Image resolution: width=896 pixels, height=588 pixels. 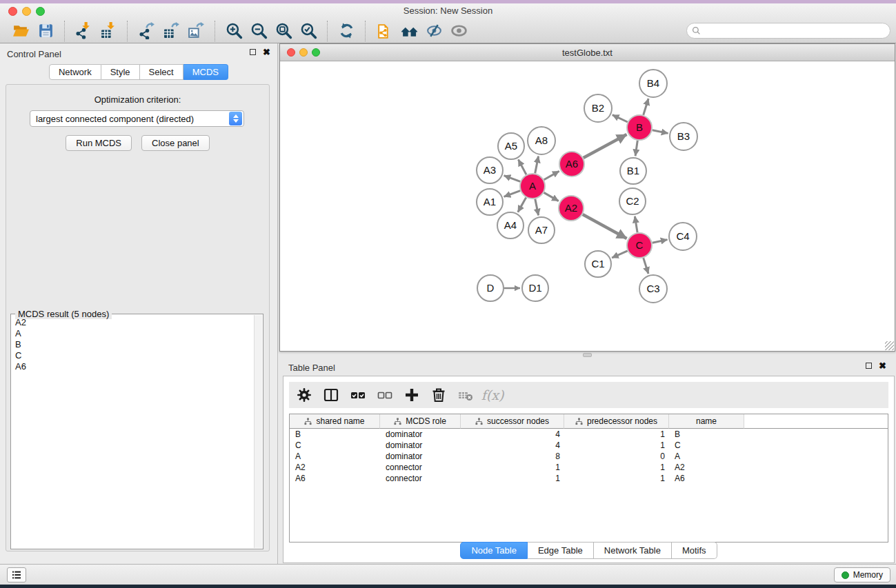 What do you see at coordinates (134, 432) in the screenshot?
I see `mcds-result-list: A2ABCA6` at bounding box center [134, 432].